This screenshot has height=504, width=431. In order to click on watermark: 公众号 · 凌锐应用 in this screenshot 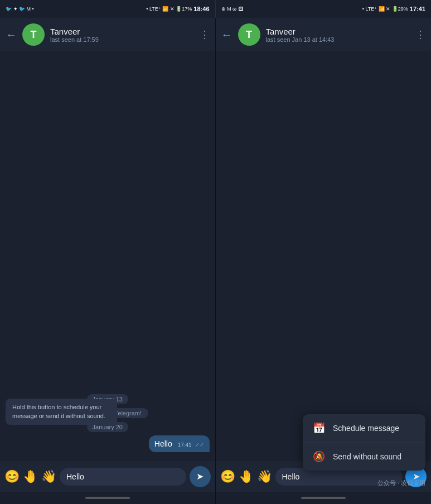, I will do `click(401, 483)`.